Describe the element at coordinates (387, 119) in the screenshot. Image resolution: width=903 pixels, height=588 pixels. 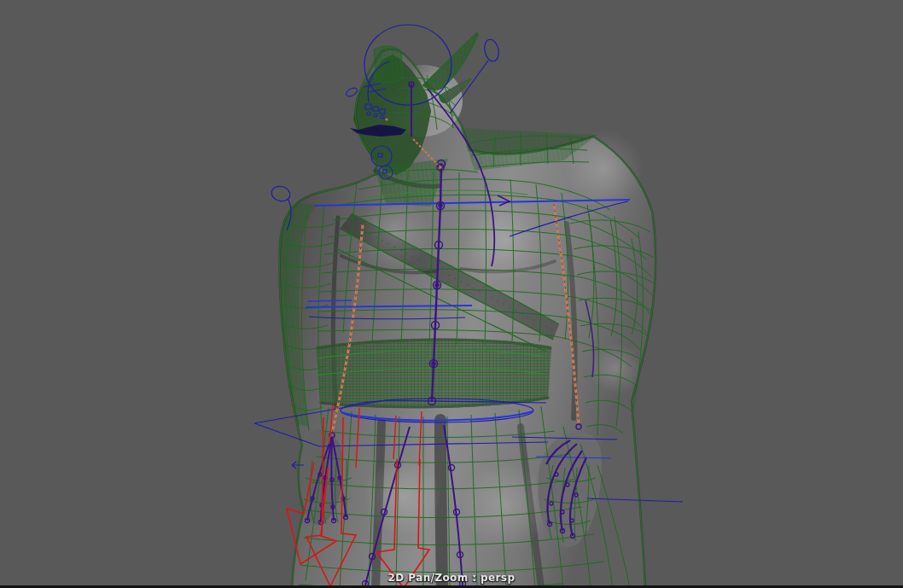
I see `face-control-dot` at that location.